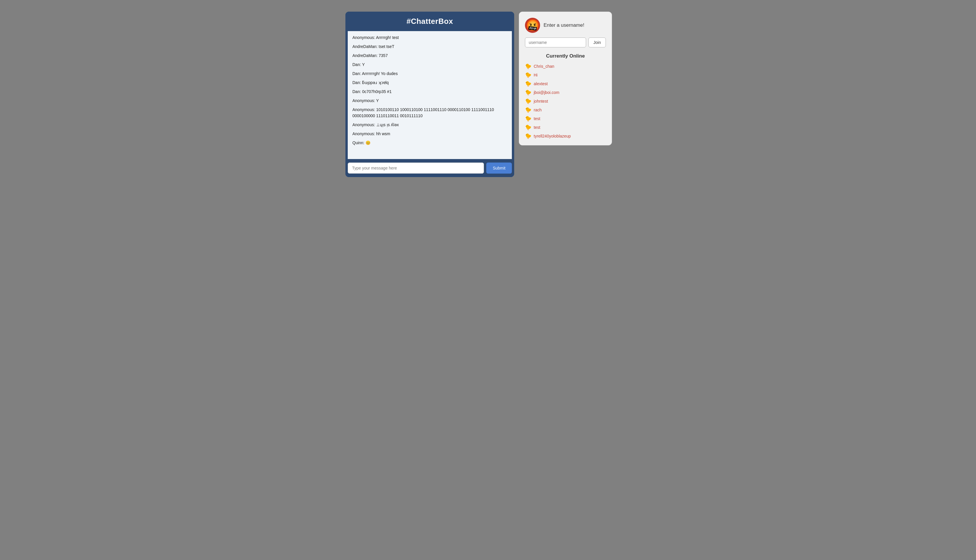 This screenshot has width=976, height=560. What do you see at coordinates (430, 22) in the screenshot?
I see `chat-header: #ChatterBox` at bounding box center [430, 22].